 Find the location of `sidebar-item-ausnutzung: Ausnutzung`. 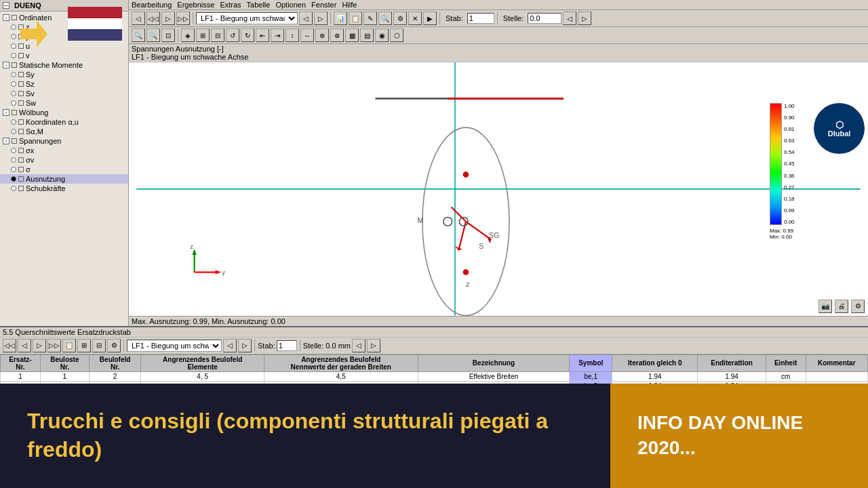

sidebar-item-ausnutzung: Ausnutzung is located at coordinates (64, 179).